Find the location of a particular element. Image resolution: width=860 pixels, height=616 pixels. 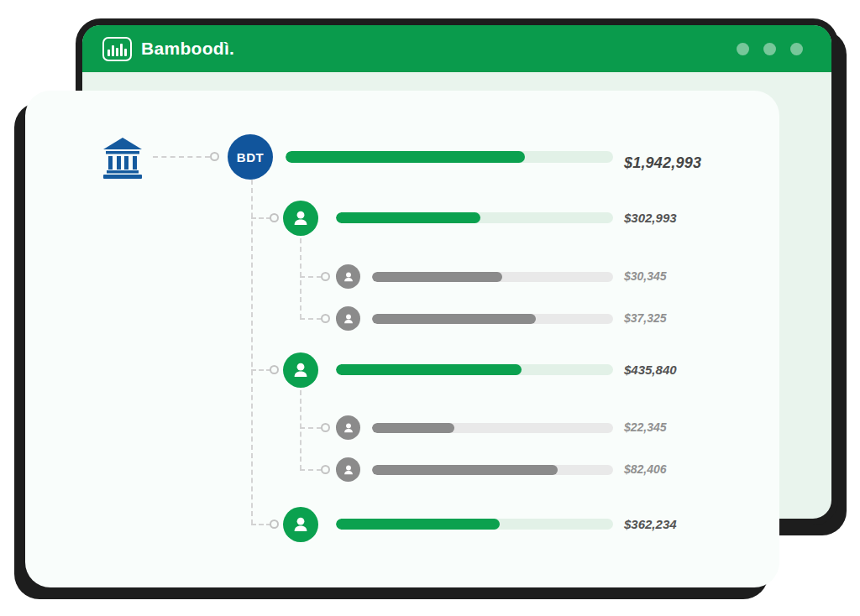

connector-trunk-sub2 is located at coordinates (301, 430).